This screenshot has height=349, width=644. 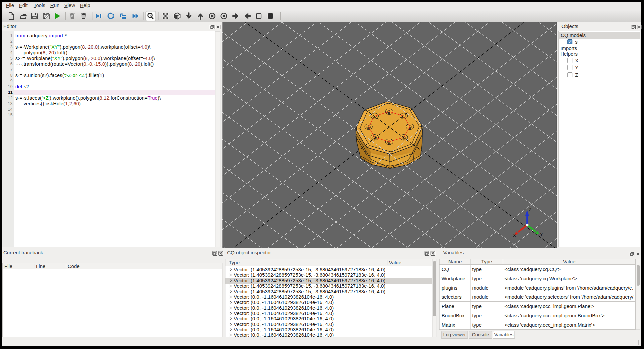 What do you see at coordinates (514, 235) in the screenshot?
I see `svg-text: X` at bounding box center [514, 235].